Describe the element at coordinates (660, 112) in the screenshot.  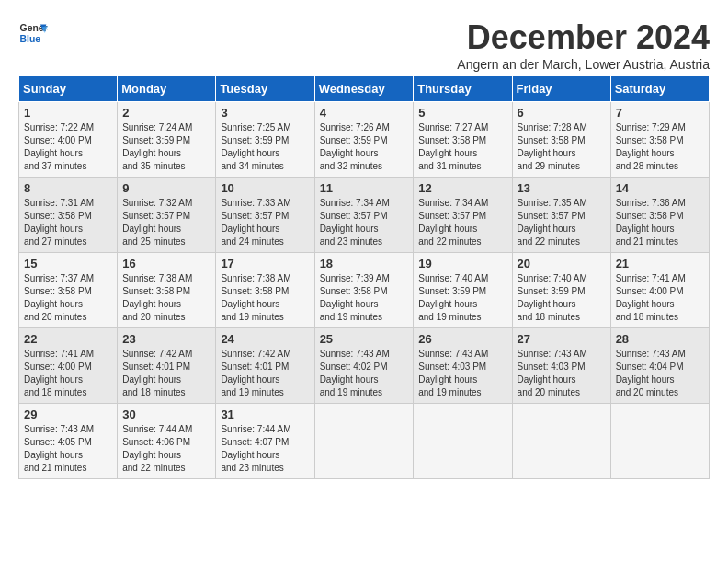
I see `day-number: 7` at that location.